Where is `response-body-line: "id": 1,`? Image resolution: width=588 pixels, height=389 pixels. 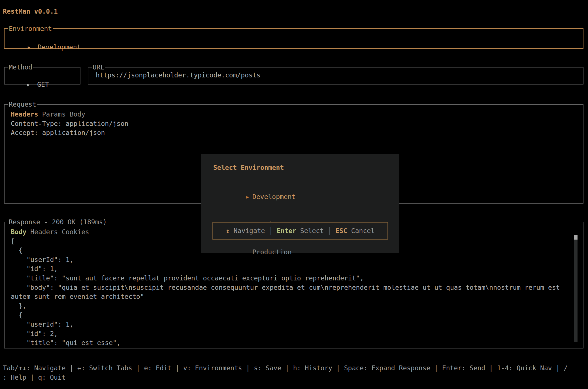 response-body-line: "id": 1, is located at coordinates (297, 269).